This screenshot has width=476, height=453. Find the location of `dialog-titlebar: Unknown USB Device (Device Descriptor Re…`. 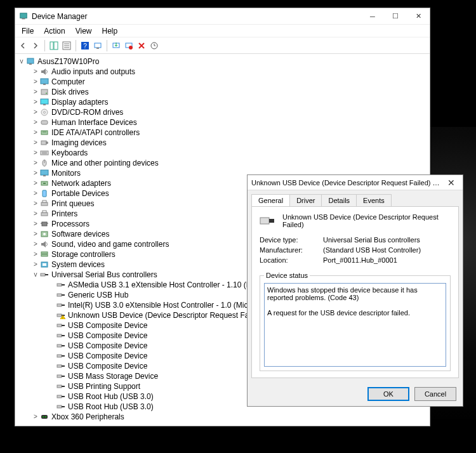

dialog-titlebar: Unknown USB Device (Device Descriptor Re… is located at coordinates (355, 183).